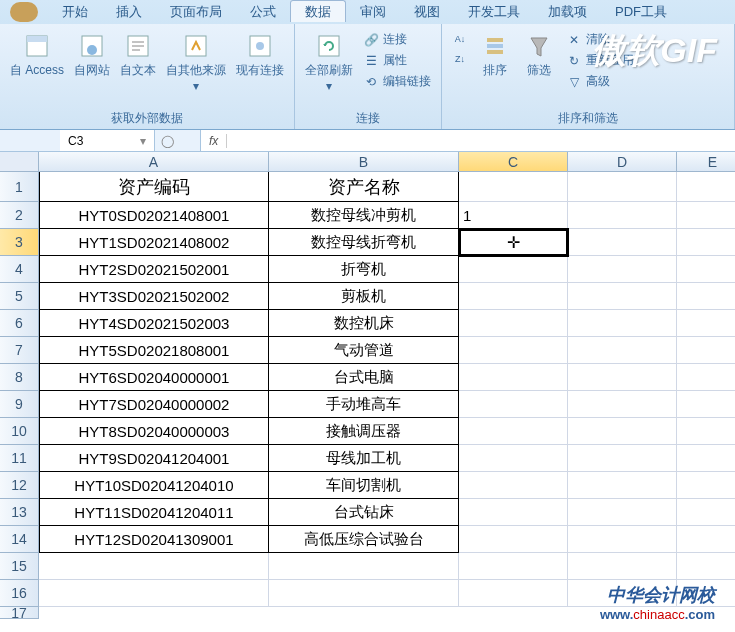  What do you see at coordinates (706, 216) in the screenshot?
I see `cell-E2` at bounding box center [706, 216].